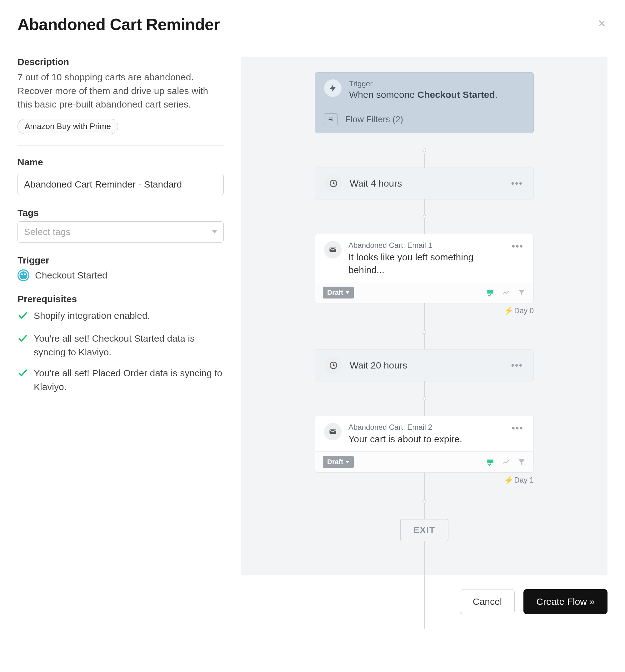  What do you see at coordinates (425, 480) in the screenshot?
I see `day-marker: ⚡Day 1` at bounding box center [425, 480].